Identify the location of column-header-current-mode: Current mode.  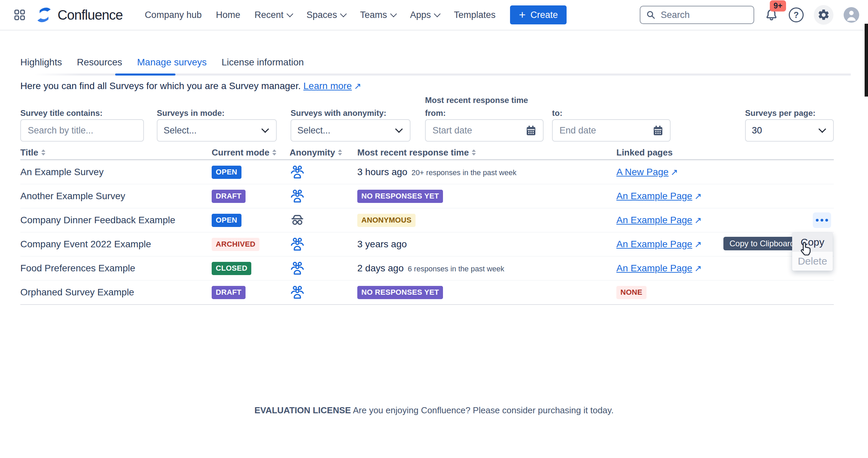
(251, 152).